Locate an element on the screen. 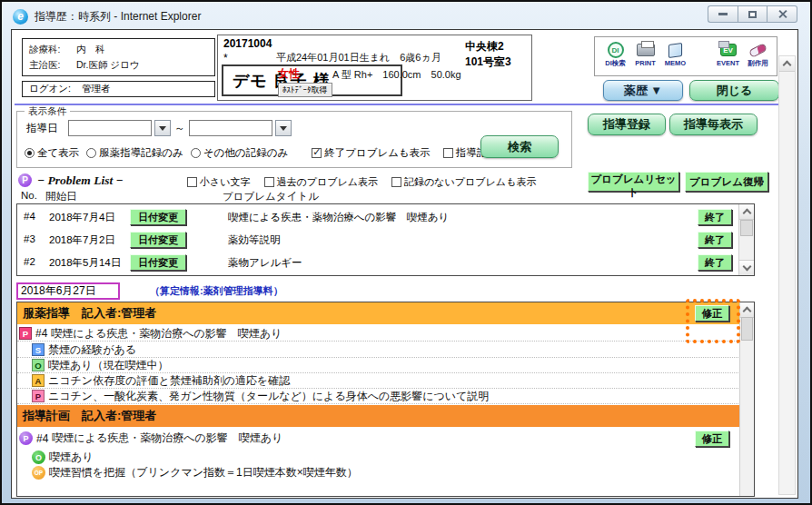  radio-other-records-only is located at coordinates (196, 153).